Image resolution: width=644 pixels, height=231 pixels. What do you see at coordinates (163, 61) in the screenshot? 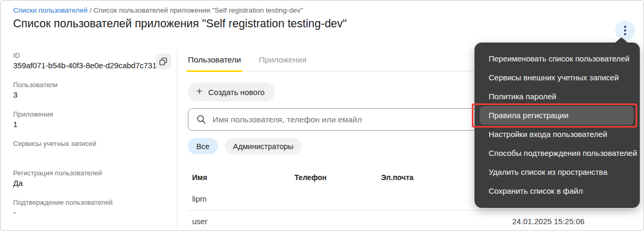
I see `copy-id-button` at bounding box center [163, 61].